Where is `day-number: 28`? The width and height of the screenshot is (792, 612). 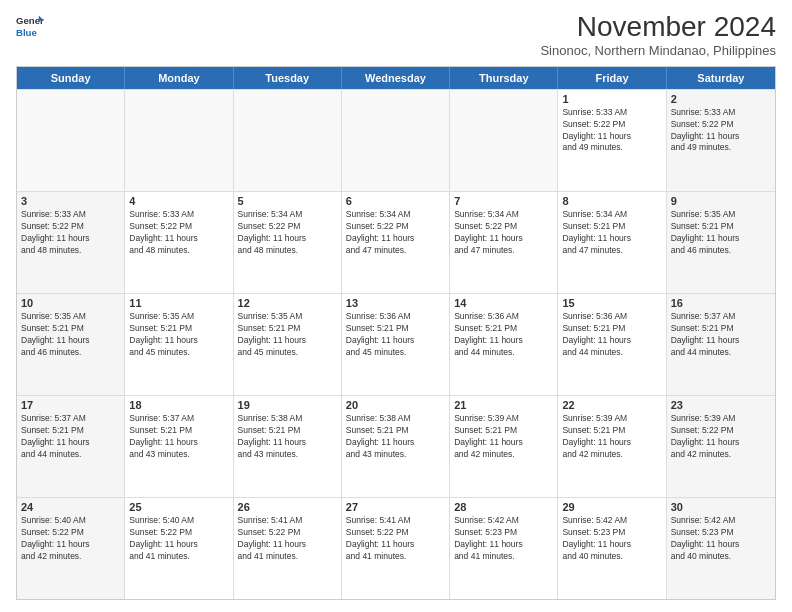 day-number: 28 is located at coordinates (504, 507).